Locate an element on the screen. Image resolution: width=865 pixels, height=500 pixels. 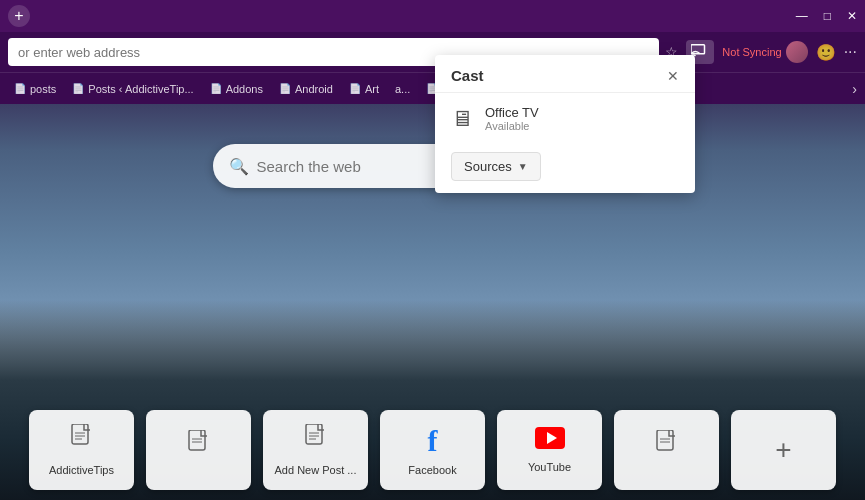
tv-icon: 🖥 is located at coordinates (462, 119).